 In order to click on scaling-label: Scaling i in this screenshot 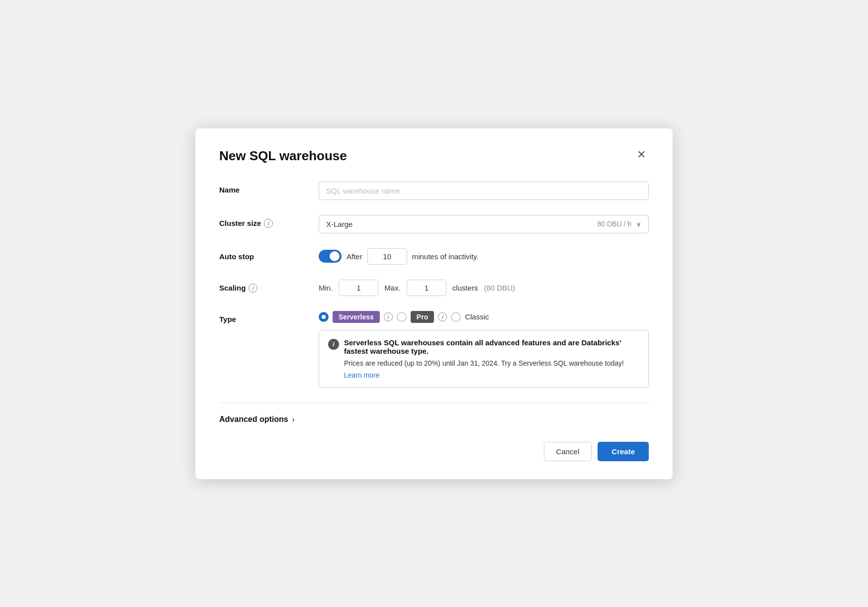, I will do `click(269, 286)`.